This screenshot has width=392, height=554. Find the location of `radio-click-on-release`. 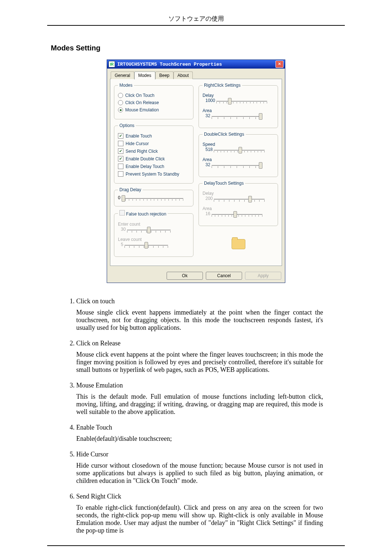

radio-click-on-release is located at coordinates (121, 103).